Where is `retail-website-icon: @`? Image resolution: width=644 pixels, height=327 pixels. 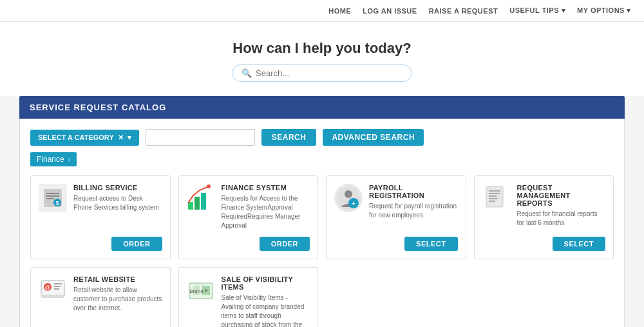
retail-website-icon: @ is located at coordinates (53, 290).